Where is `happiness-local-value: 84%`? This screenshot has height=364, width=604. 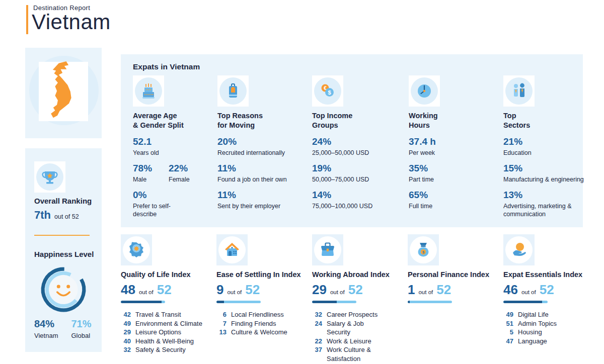 happiness-local-value: 84% is located at coordinates (46, 324).